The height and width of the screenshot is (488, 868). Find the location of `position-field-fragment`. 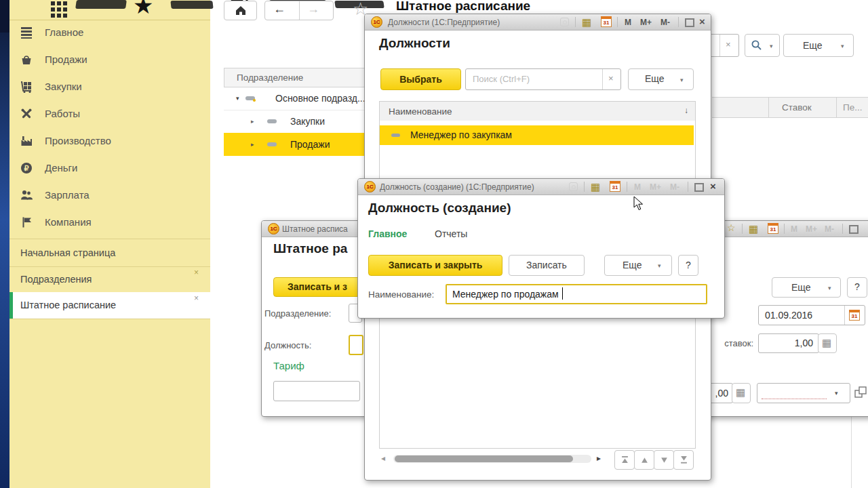

position-field-fragment is located at coordinates (356, 345).